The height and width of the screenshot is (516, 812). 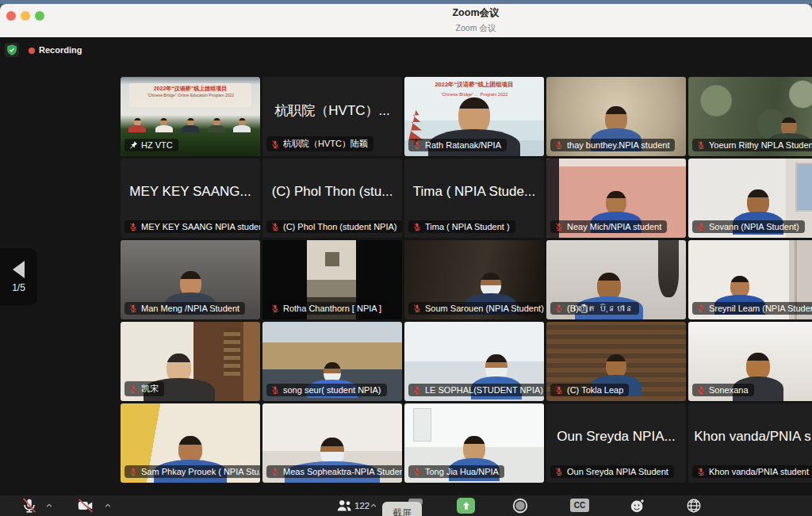 I want to click on participant-display-name: MEY KEY SAANG..., so click(x=190, y=192).